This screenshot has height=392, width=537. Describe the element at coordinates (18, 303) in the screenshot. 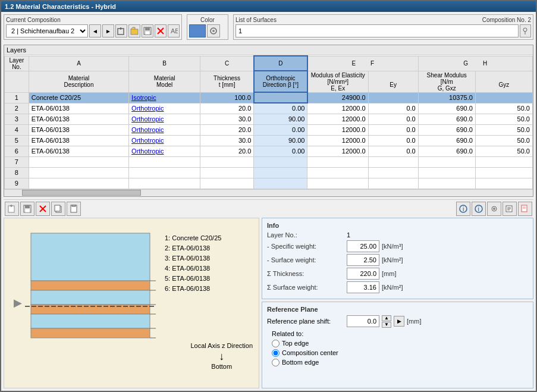

I see `diagram-arrow-btn: ▶` at that location.